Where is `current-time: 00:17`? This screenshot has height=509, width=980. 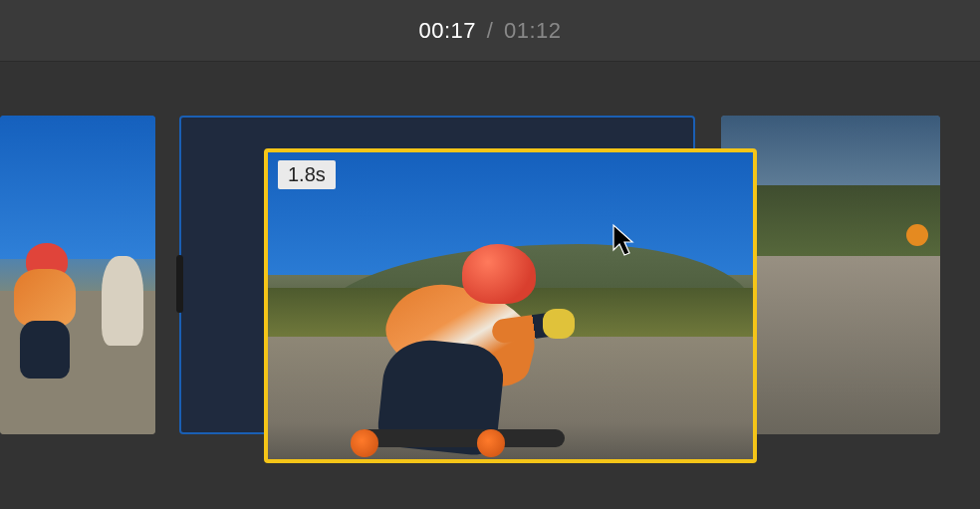 current-time: 00:17 is located at coordinates (448, 30).